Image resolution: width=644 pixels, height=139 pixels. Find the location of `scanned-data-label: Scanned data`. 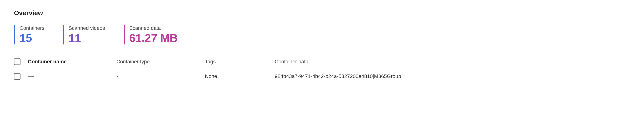

scanned-data-label: Scanned data is located at coordinates (154, 28).